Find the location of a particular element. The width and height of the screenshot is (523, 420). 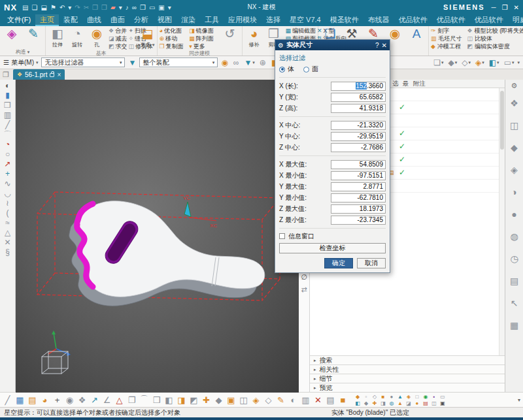

bridge-curve-icon: ( is located at coordinates (8, 213).